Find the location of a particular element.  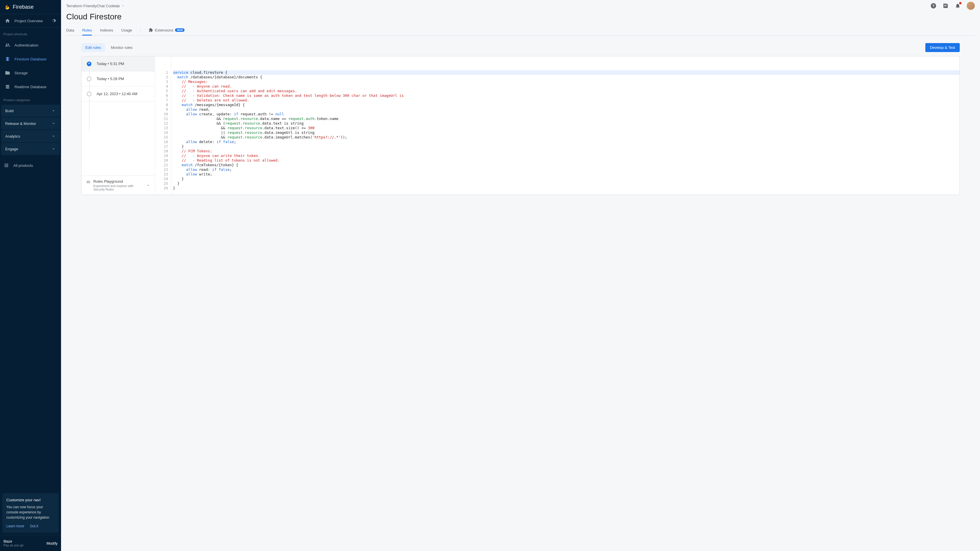

category-label: Build is located at coordinates (10, 111).